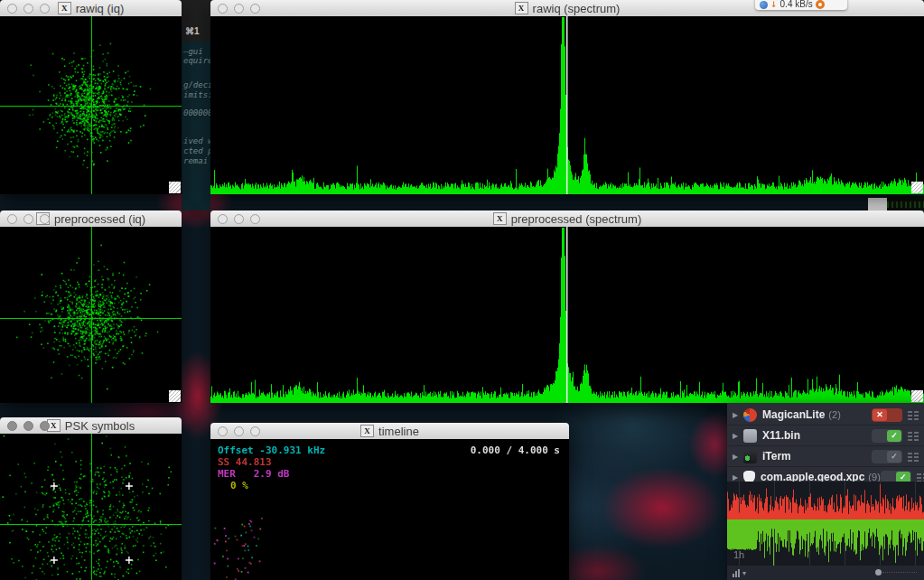  Describe the element at coordinates (894, 435) in the screenshot. I see `allowed-check-icon: ✓` at that location.